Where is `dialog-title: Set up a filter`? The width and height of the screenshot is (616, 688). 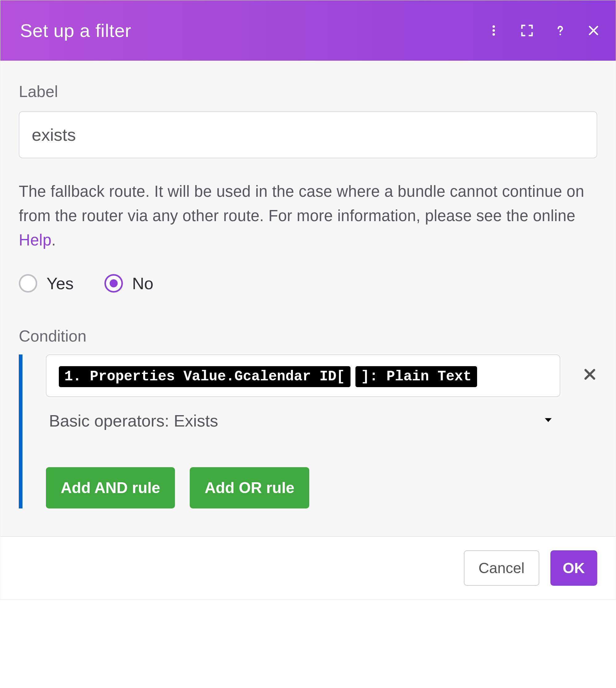 dialog-title: Set up a filter is located at coordinates (253, 30).